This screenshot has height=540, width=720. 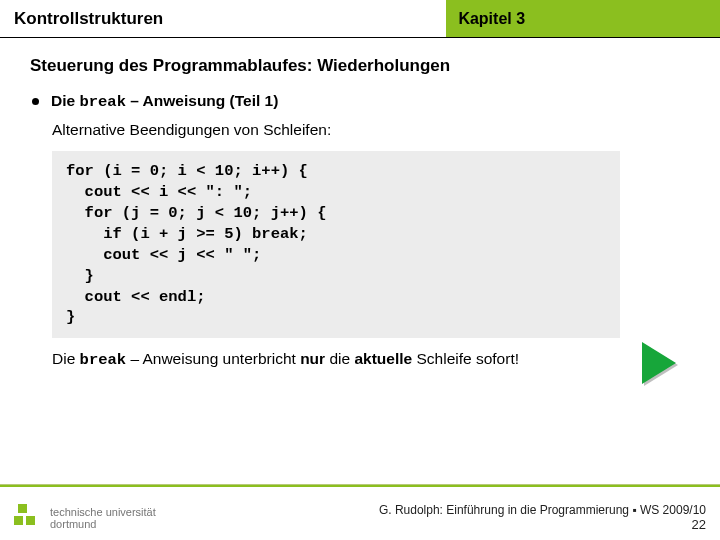 What do you see at coordinates (103, 512) in the screenshot?
I see `logo-line1: technische universität` at bounding box center [103, 512].